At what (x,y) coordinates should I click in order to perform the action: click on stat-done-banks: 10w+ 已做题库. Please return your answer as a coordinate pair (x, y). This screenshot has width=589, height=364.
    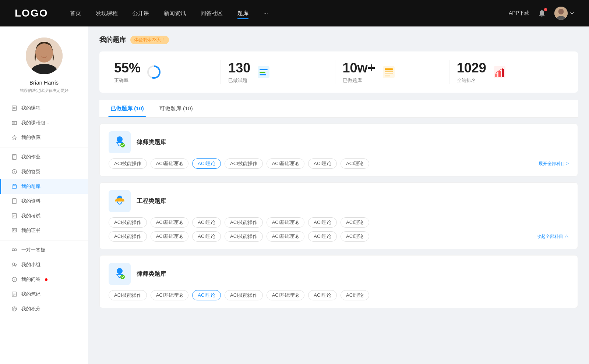
    Looking at the image, I should click on (392, 72).